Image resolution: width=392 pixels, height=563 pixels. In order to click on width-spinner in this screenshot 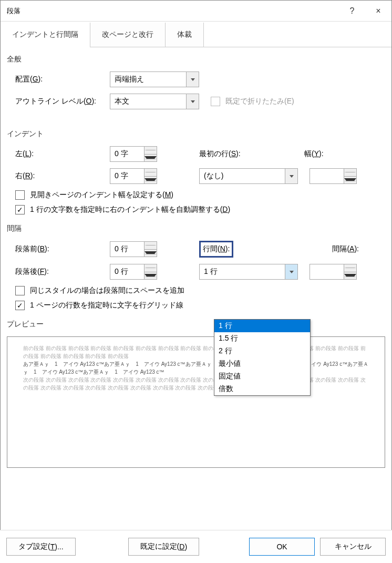, I will do `click(333, 176)`.